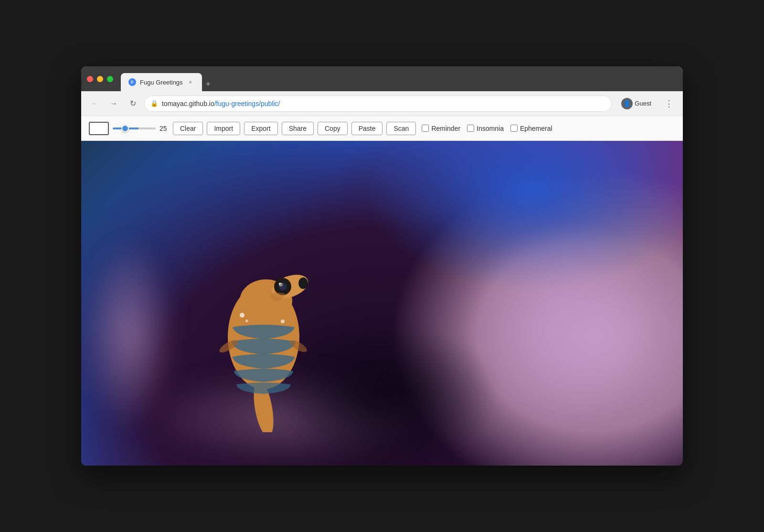  What do you see at coordinates (95, 104) in the screenshot?
I see `back-button: ←` at bounding box center [95, 104].